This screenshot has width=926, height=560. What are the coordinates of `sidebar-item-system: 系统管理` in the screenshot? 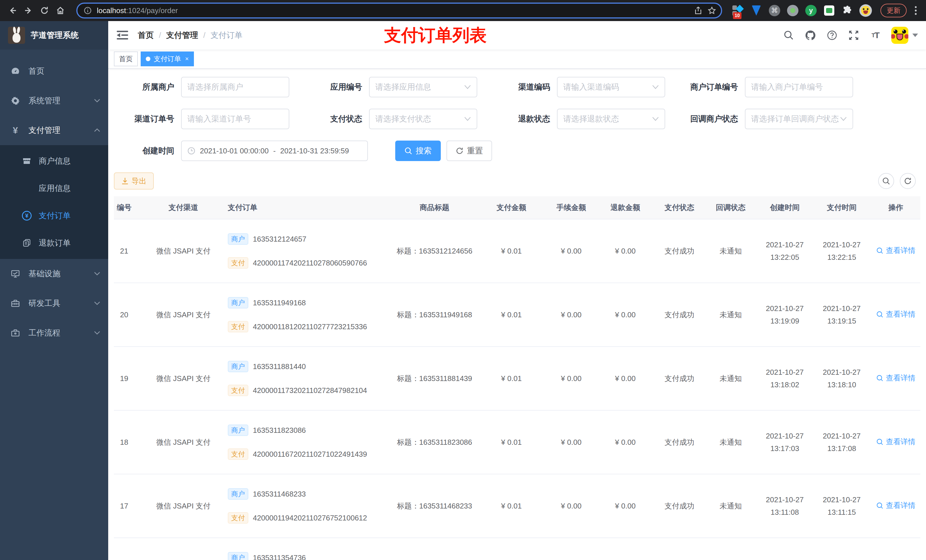 It's located at (54, 101).